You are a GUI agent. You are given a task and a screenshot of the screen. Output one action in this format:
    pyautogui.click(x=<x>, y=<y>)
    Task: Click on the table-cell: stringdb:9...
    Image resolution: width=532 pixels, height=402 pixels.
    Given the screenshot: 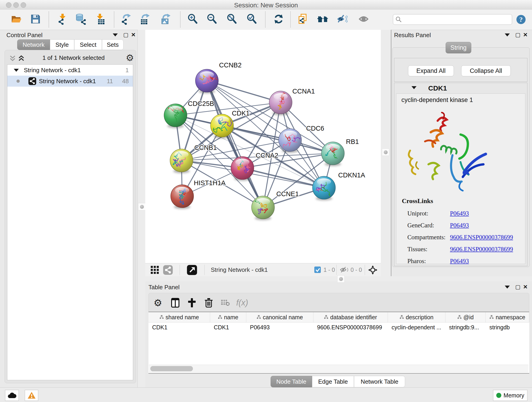 What is the action you would take?
    pyautogui.click(x=466, y=327)
    